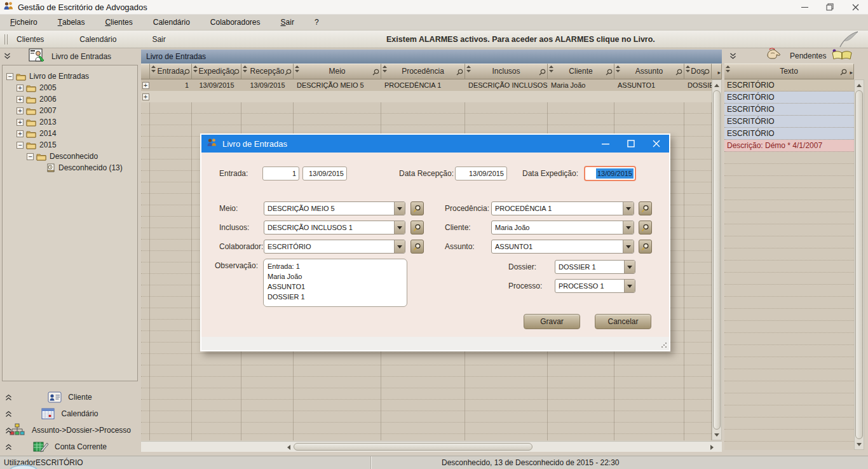 This screenshot has height=469, width=868. Describe the element at coordinates (288, 447) in the screenshot. I see `scroll-left-arrow` at that location.